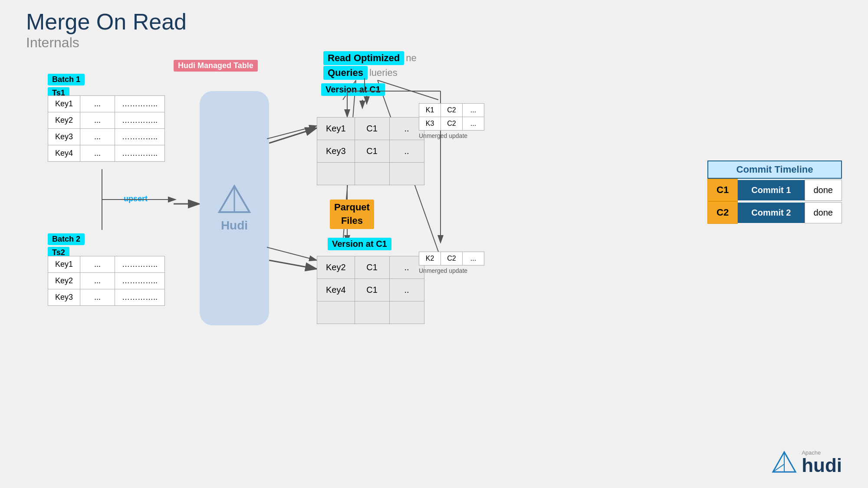 Image resolution: width=868 pixels, height=488 pixels. I want to click on table-row: K2C2..., so click(452, 259).